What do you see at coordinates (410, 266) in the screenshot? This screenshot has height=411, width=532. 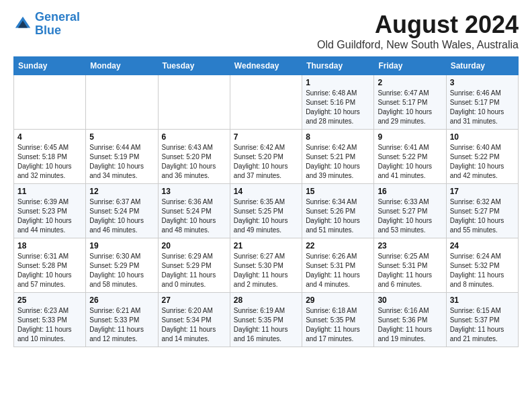 I see `calendar-cell: 23Sunrise: 6:25 AMSunset: 5:31 PMDayligh…` at bounding box center [410, 266].